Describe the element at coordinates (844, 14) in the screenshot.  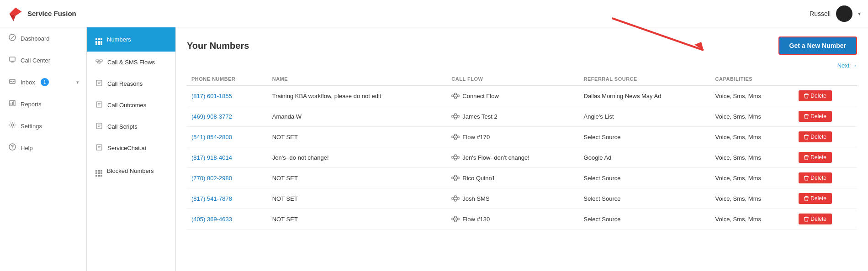
I see `user-avatar` at that location.